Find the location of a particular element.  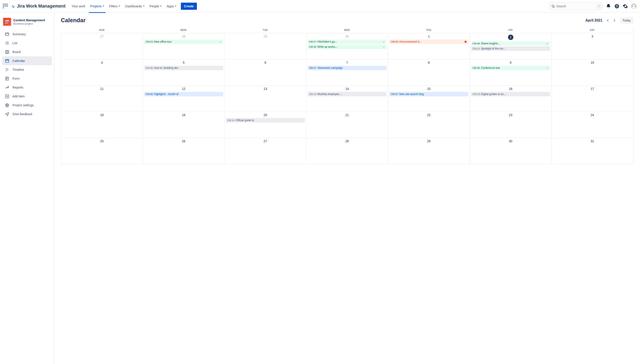

calendar-day-cell: 12CM-56Highlights - month of is located at coordinates (184, 99).